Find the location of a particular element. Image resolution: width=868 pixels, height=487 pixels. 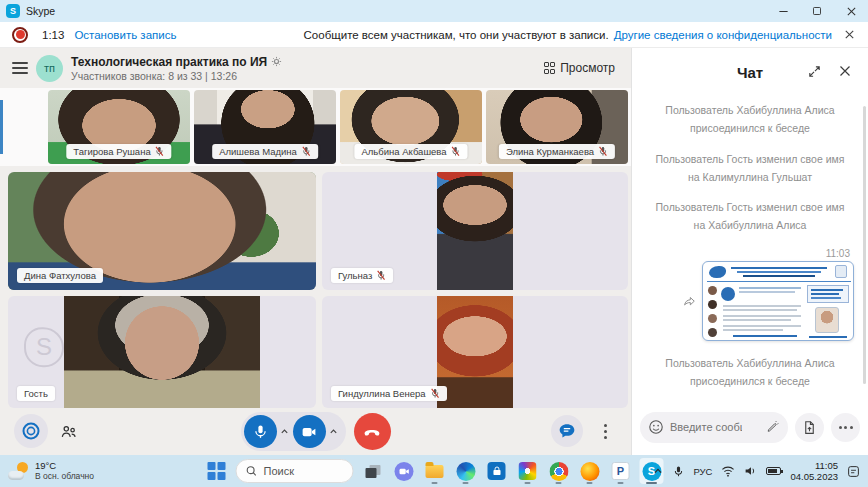

clock: 11:05 04.05.2023 is located at coordinates (814, 472).